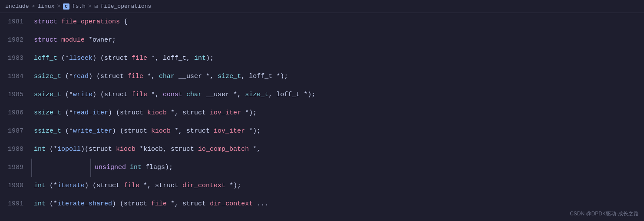 This screenshot has width=644, height=221. Describe the element at coordinates (126, 6) in the screenshot. I see `breadcrumb-file-operations: file_operations` at that location.